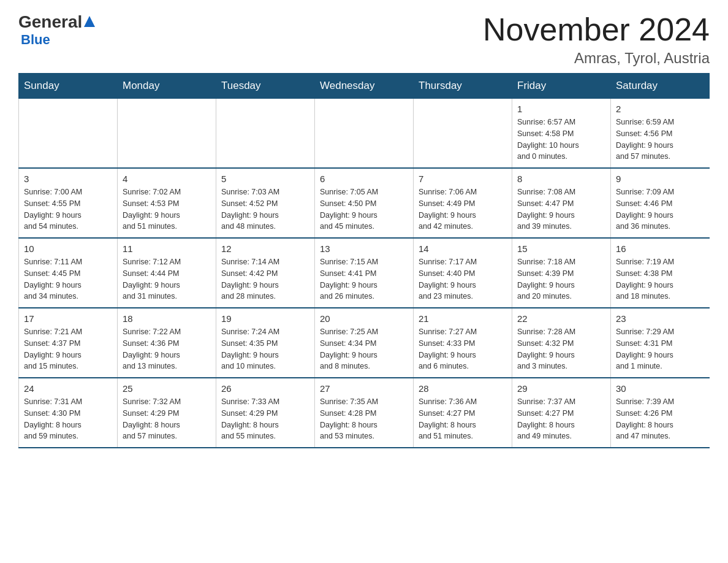 This screenshot has height=563, width=728. What do you see at coordinates (661, 319) in the screenshot?
I see `day-number: 23` at bounding box center [661, 319].